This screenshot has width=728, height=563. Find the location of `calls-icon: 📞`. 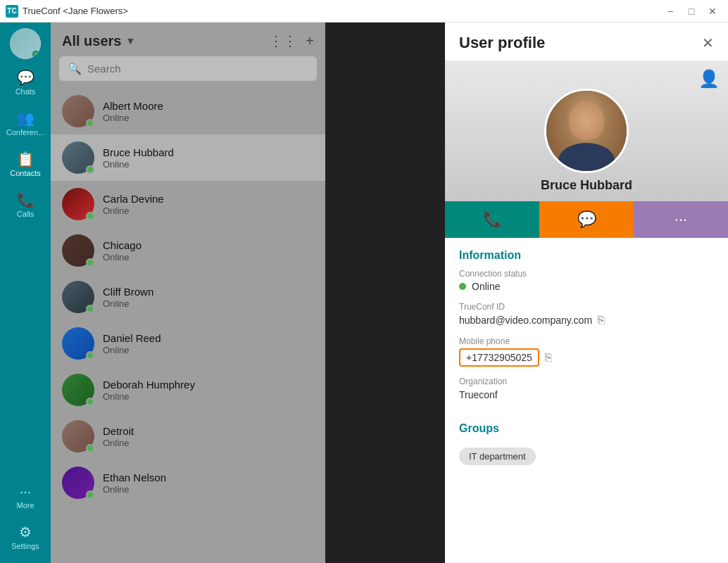

calls-icon: 📞 is located at coordinates (25, 200).